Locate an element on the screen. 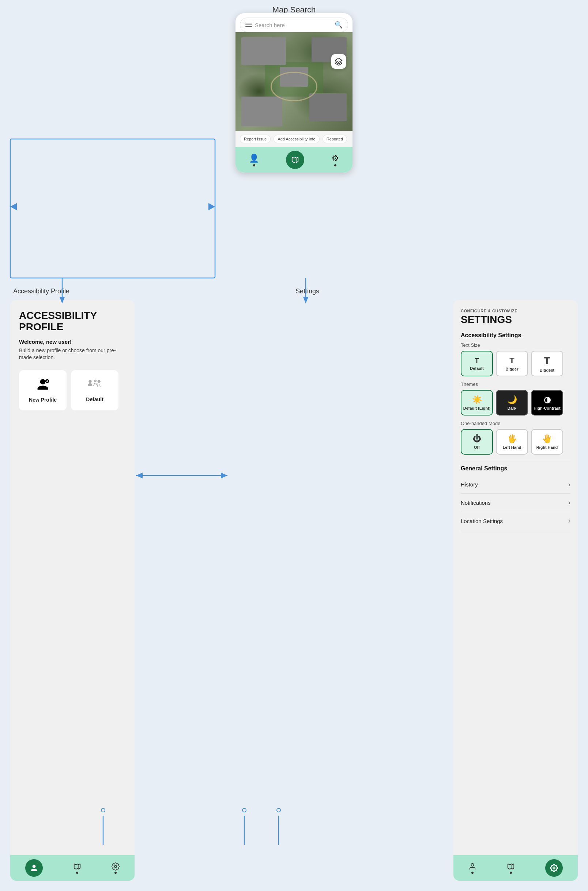 This screenshot has width=588, height=891. settings-subtitle: CONFIGURE & CUSTOMIZE is located at coordinates (516, 311).